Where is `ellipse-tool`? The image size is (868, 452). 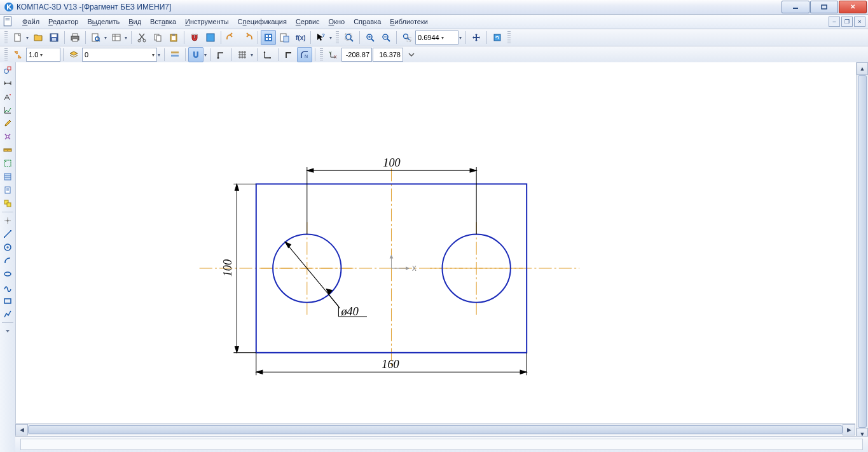
ellipse-tool is located at coordinates (8, 274).